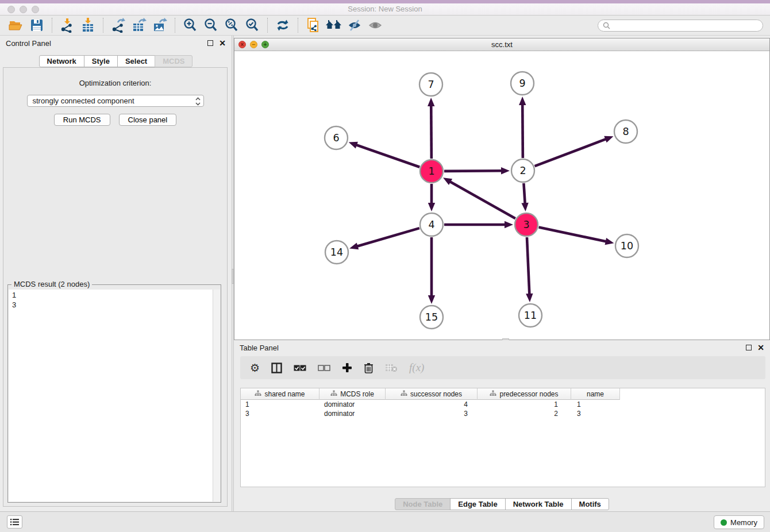 Image resolution: width=770 pixels, height=532 pixels. I want to click on graph-node-8: 8, so click(626, 132).